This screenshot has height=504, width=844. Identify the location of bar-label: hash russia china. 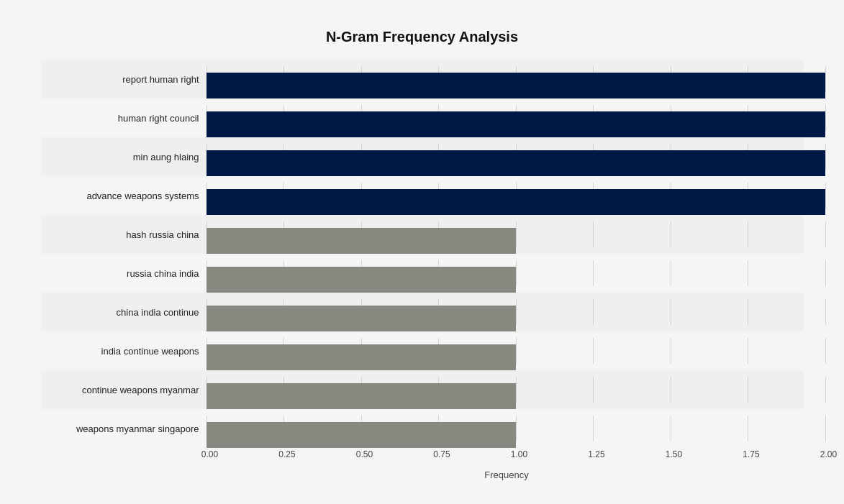
(124, 234).